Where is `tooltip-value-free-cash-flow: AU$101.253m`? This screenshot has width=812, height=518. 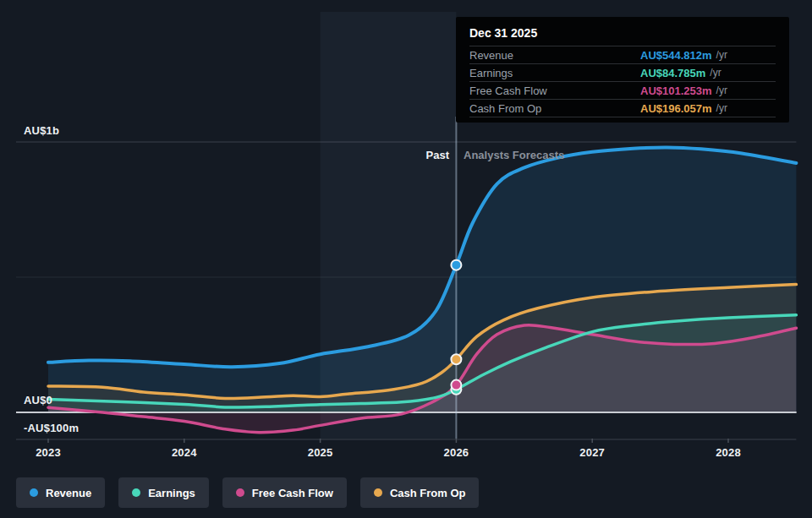
tooltip-value-free-cash-flow: AU$101.253m is located at coordinates (677, 91).